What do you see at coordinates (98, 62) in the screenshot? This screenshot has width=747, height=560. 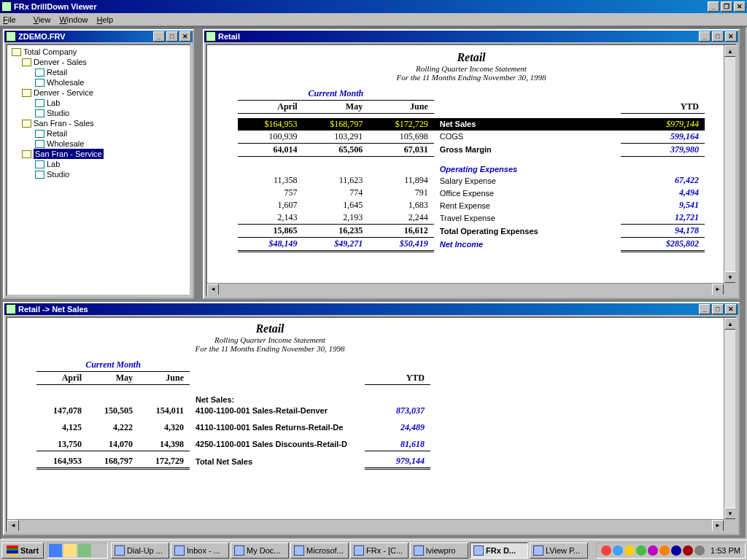 I see `tree-node: Denver - Sales` at bounding box center [98, 62].